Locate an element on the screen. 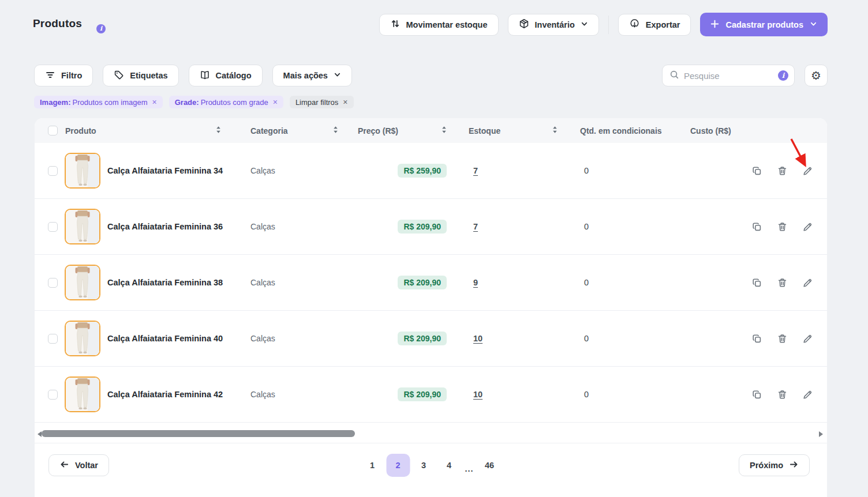 This screenshot has width=868, height=497. filter-lines-icon is located at coordinates (50, 76).